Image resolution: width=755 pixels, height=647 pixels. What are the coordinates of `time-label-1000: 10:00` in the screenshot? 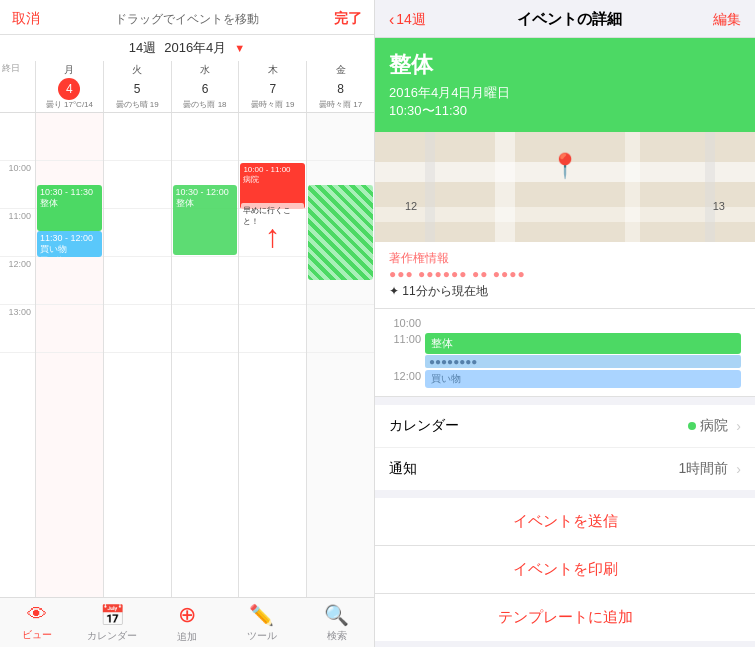 It's located at (18, 185).